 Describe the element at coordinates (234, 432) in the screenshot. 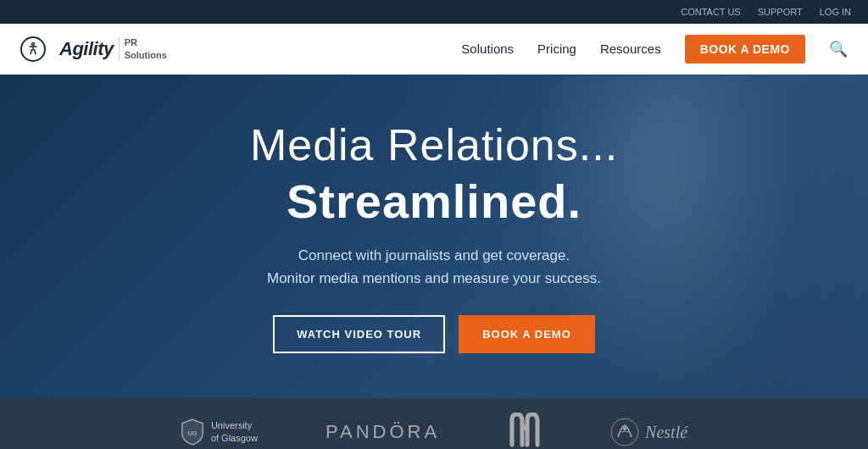

I see `university-of-glasgow-text: Universityof Glasgow` at that location.